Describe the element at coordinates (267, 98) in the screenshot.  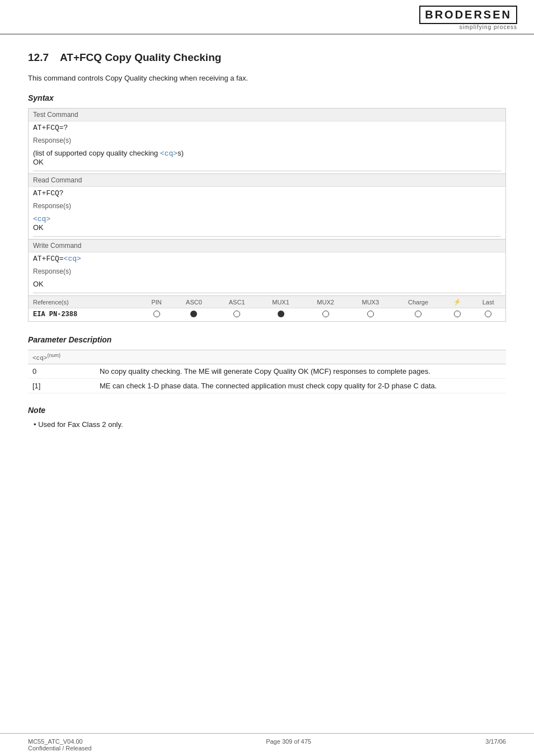
I see `syntax-heading: Syntax` at that location.